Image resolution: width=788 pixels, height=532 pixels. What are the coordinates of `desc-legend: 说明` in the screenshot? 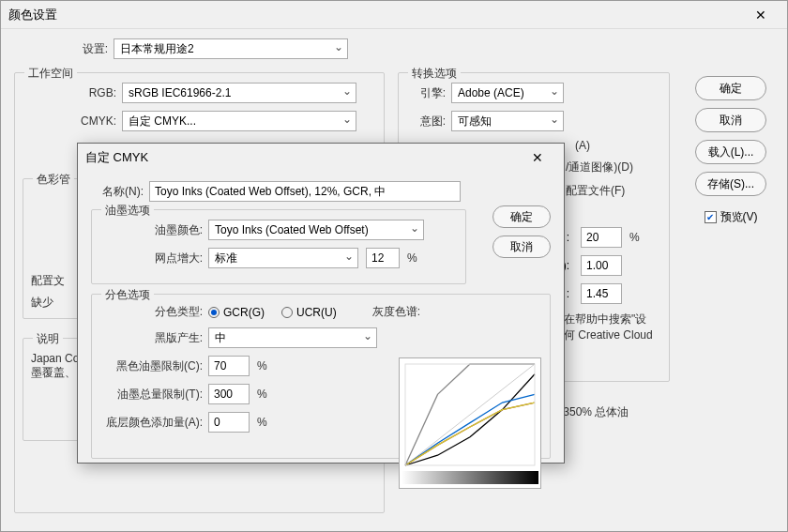 It's located at (48, 340).